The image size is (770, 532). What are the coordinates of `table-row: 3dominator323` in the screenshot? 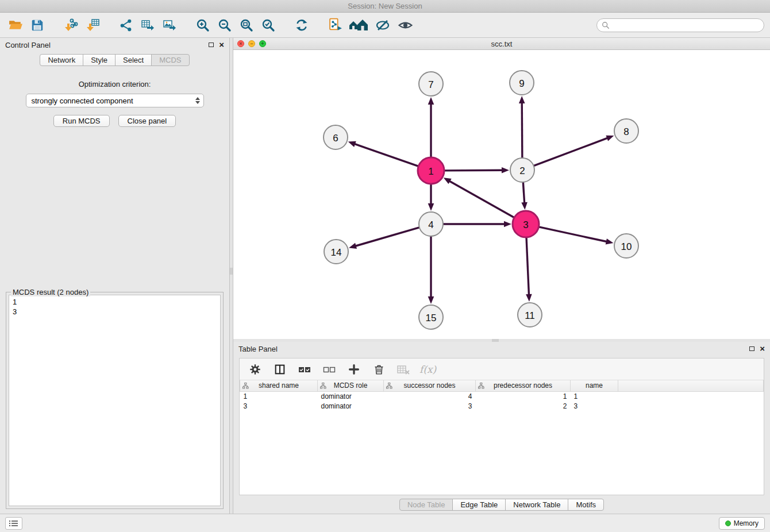 It's located at (502, 406).